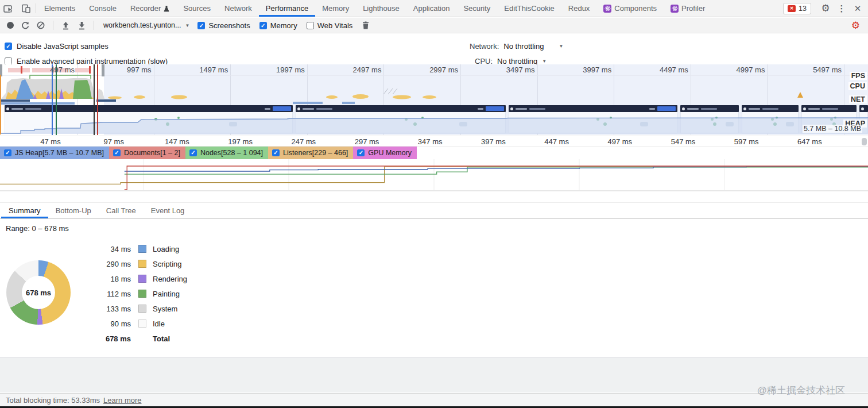 The width and height of the screenshot is (868, 408). What do you see at coordinates (434, 141) in the screenshot?
I see `time-ruler: 47 ms97 ms147 ms197 ms247 ms297 ms347 ms…` at bounding box center [434, 141].